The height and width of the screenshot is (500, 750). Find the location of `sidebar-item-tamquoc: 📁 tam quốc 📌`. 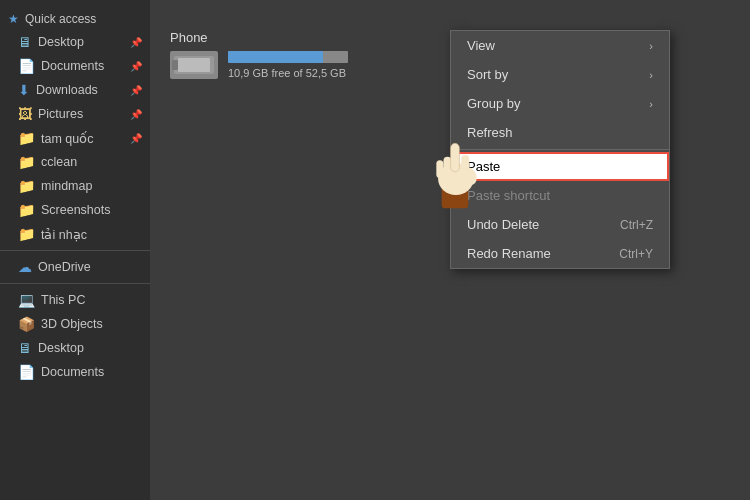

sidebar-item-tamquoc: 📁 tam quốc 📌 is located at coordinates (75, 138).